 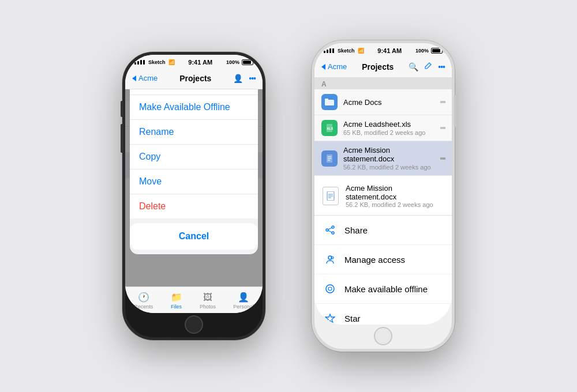 What do you see at coordinates (383, 250) in the screenshot?
I see `action-sheet-right: Acme Mission statement.docx 56.2 KB, mod…` at bounding box center [383, 250].